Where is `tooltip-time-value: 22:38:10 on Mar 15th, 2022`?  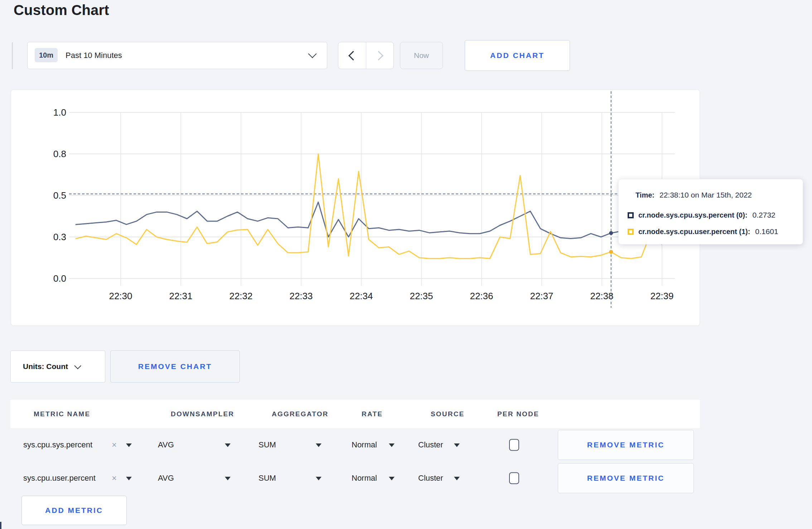 tooltip-time-value: 22:38:10 on Mar 15th, 2022 is located at coordinates (706, 195).